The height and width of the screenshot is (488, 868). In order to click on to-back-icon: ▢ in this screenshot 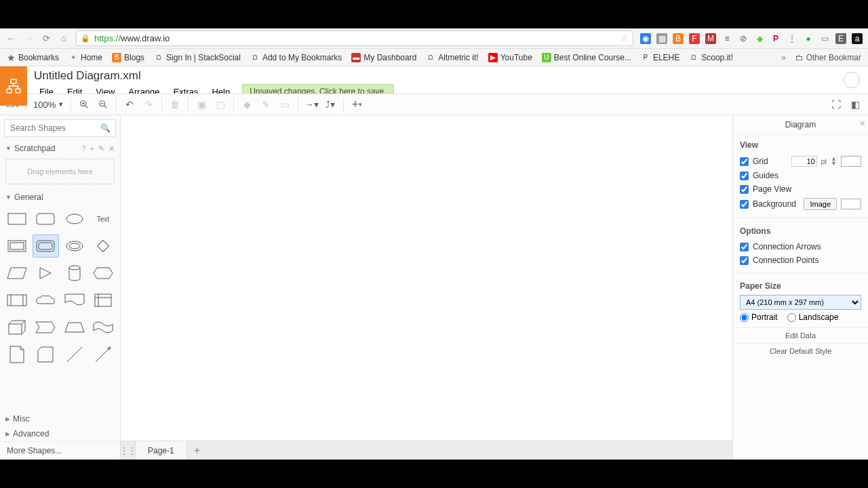, I will do `click(220, 104)`.